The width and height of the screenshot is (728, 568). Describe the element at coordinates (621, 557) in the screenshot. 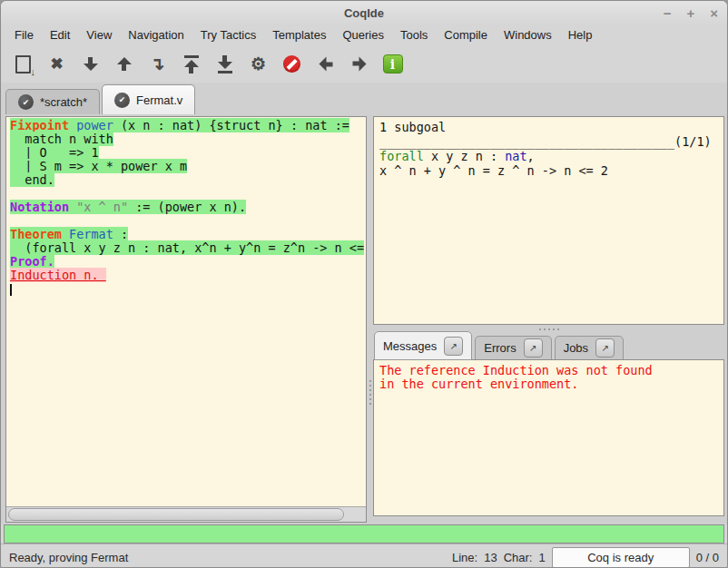

I see `coq-status-box: Coq is ready` at that location.